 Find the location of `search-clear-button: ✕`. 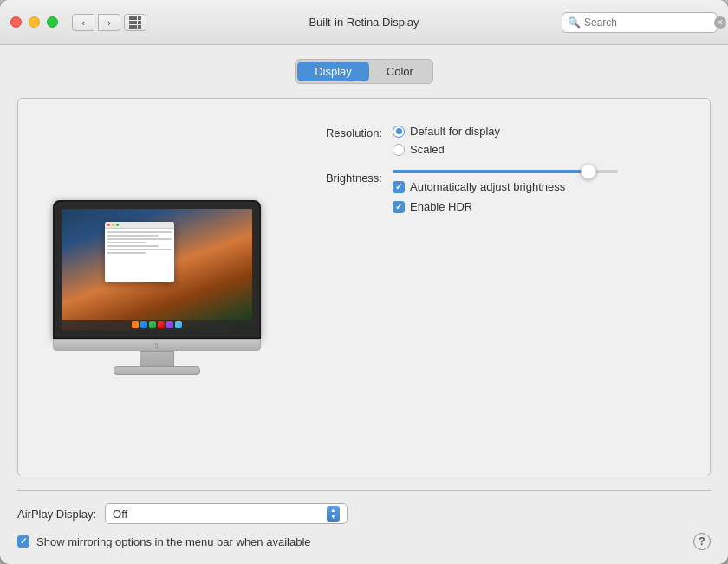

search-clear-button: ✕ is located at coordinates (720, 23).